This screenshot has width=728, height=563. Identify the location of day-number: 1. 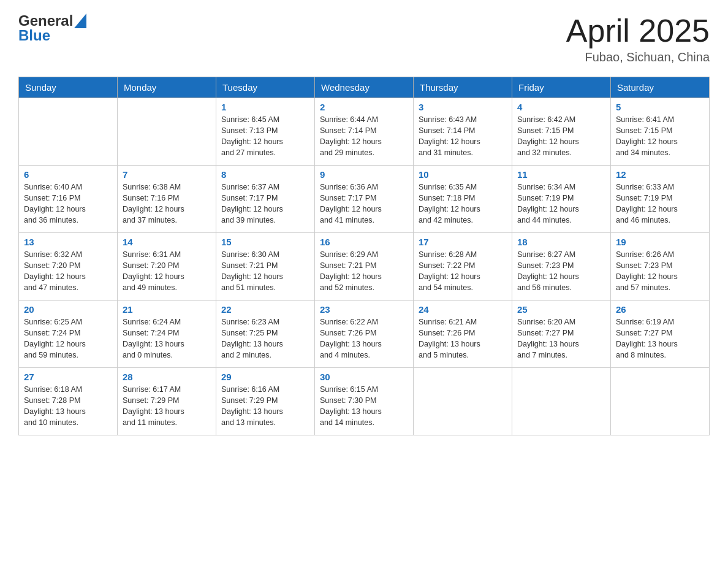
(265, 107).